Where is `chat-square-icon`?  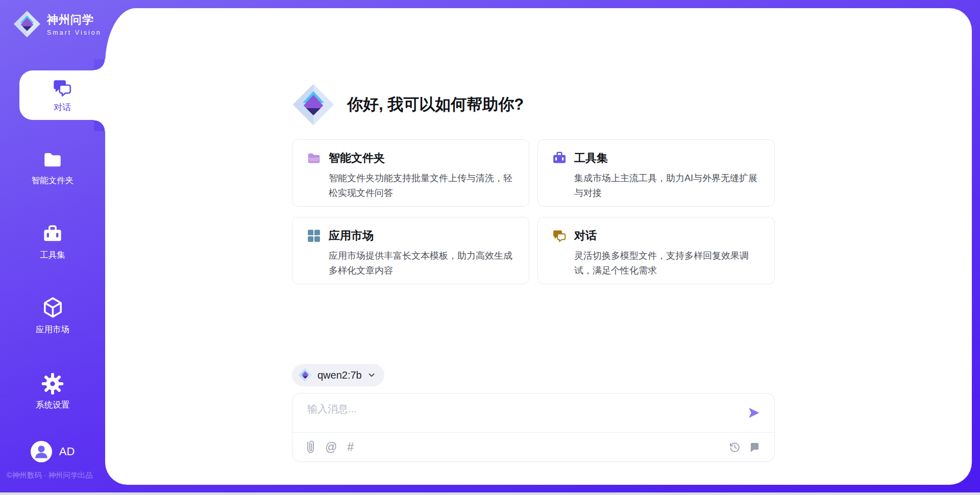 chat-square-icon is located at coordinates (754, 447).